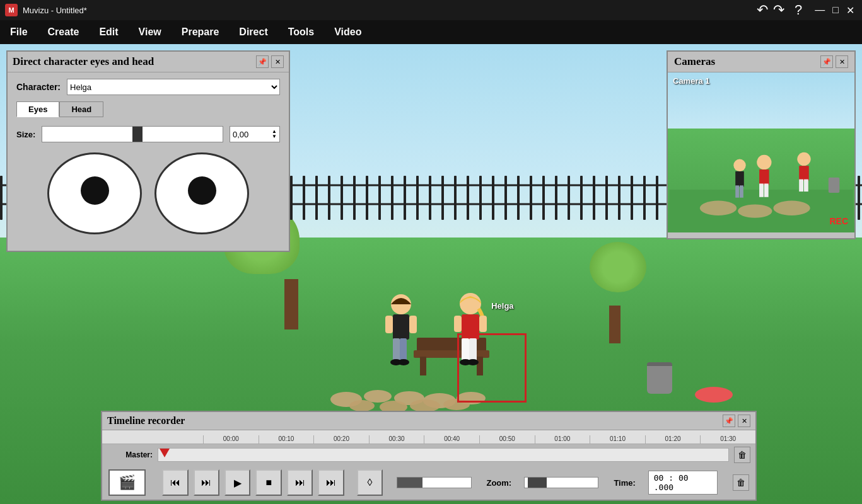 This screenshot has height=504, width=862. Describe the element at coordinates (137, 134) in the screenshot. I see `size-slider-thumb` at that location.